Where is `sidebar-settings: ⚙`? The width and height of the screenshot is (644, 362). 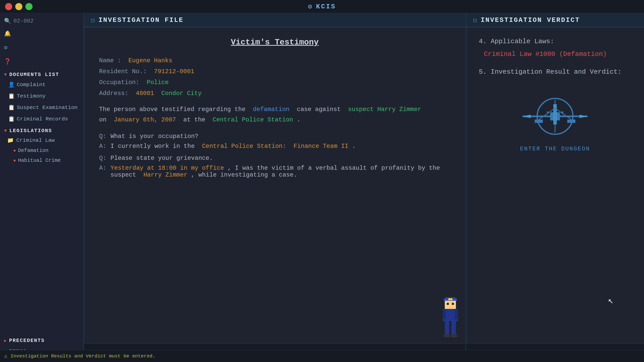 sidebar-settings: ⚙ is located at coordinates (42, 48).